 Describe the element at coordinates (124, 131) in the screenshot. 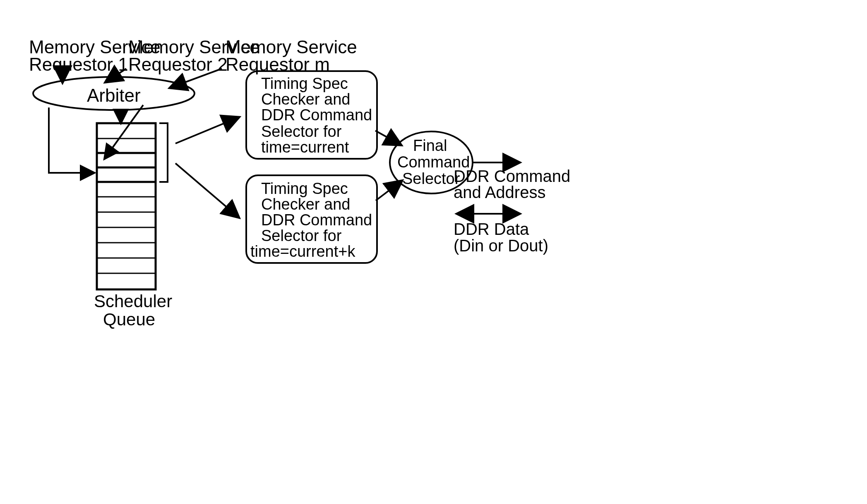

I see `arbiter-to-queue-arrow2` at that location.